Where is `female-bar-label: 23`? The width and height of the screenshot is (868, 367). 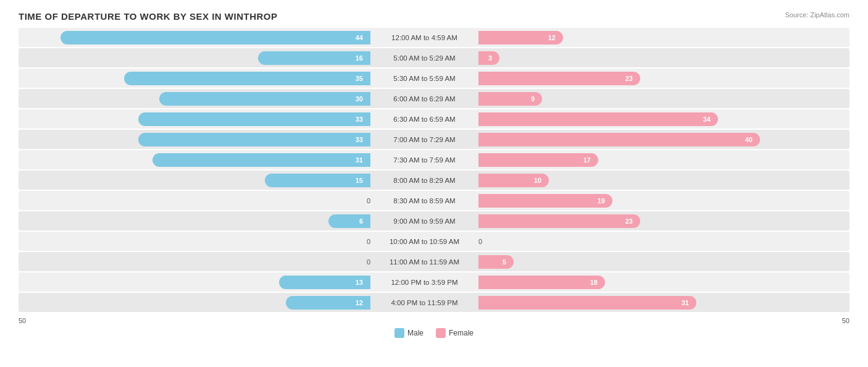
female-bar-label: 23 is located at coordinates (629, 78).